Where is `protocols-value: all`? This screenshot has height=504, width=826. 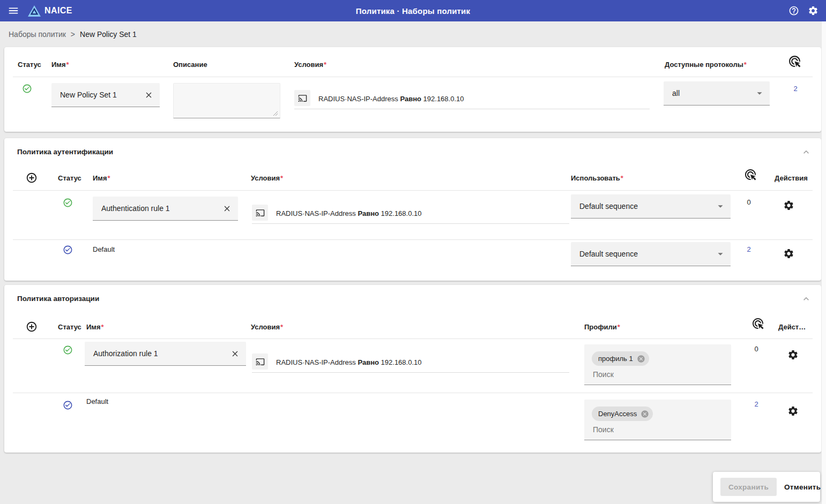
protocols-value: all is located at coordinates (709, 93).